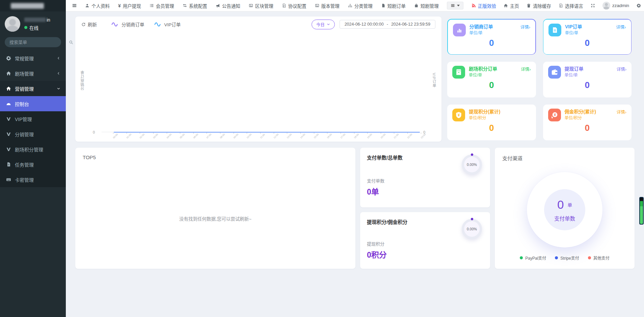 This screenshot has width=644, height=317. Describe the element at coordinates (33, 58) in the screenshot. I see `sidebar-item-general: 常规管理` at that location.